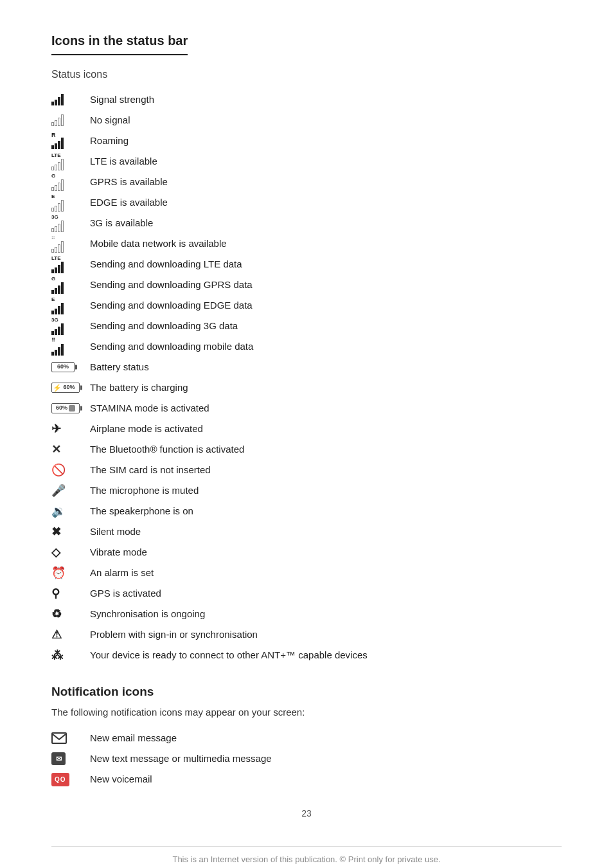 The image size is (613, 868). Describe the element at coordinates (326, 244) in the screenshot. I see `desc-mobile-available: Mobile data network is available` at that location.